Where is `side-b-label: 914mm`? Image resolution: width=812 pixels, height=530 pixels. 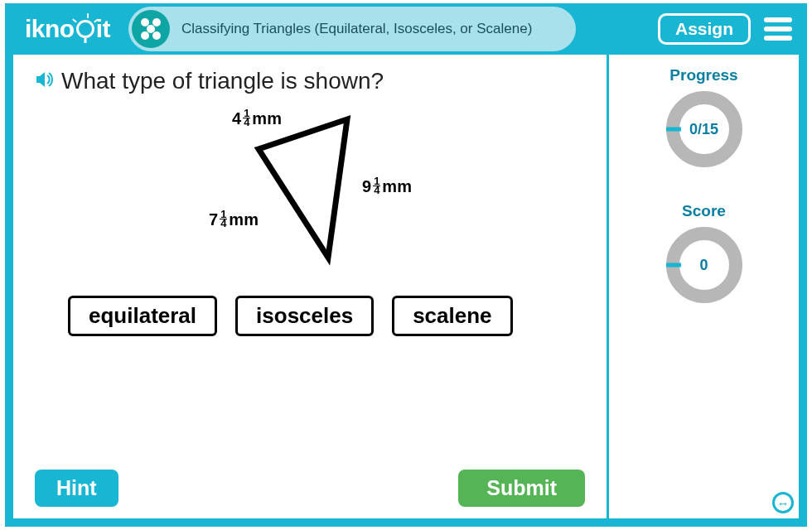 side-b-label: 914mm is located at coordinates (387, 187).